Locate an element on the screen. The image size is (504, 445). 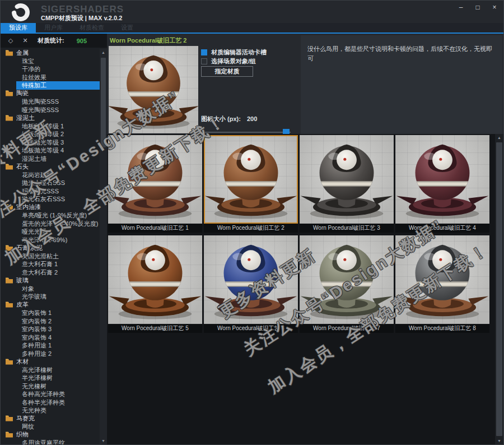
material-tile: Worn Pocedural破旧工艺 3 is located at coordinates (347, 184).